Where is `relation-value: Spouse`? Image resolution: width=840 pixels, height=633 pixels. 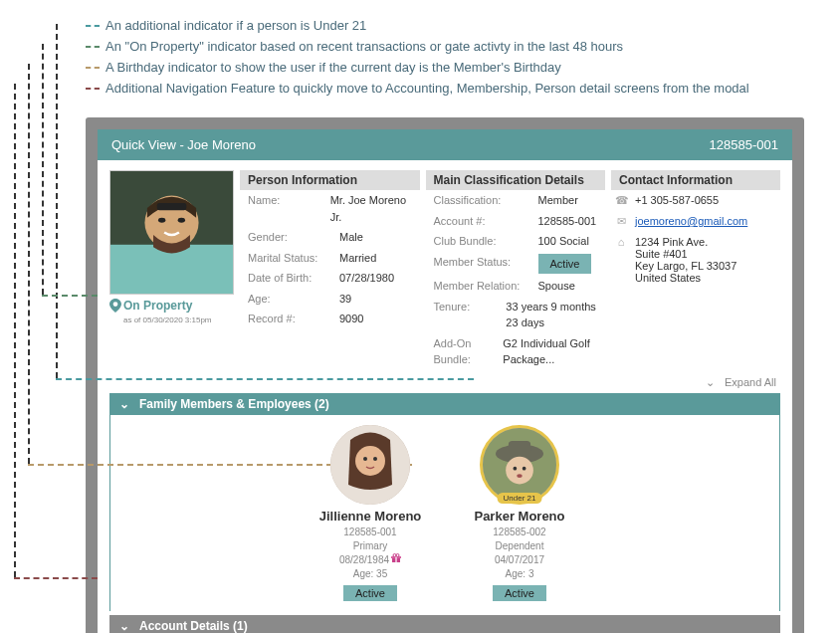
relation-value: Spouse is located at coordinates (557, 287).